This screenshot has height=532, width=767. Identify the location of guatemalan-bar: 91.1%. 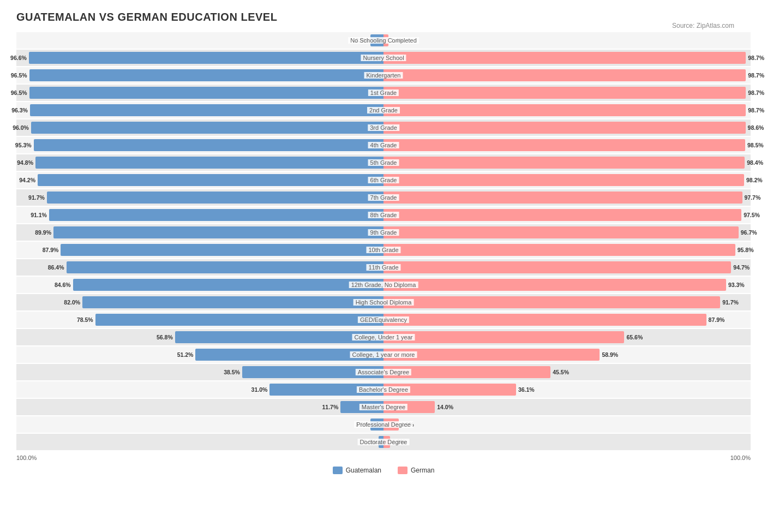
(216, 215).